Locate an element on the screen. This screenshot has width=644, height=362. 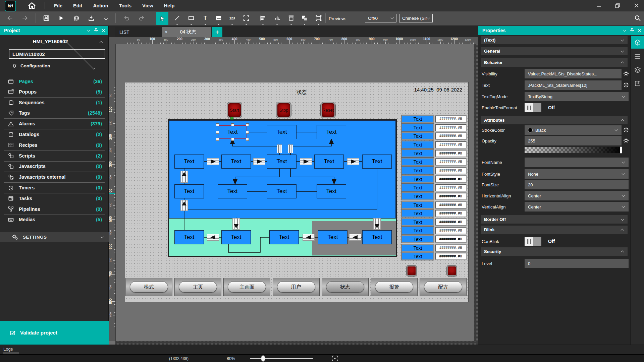
fontstyle-select: None is located at coordinates (577, 174).